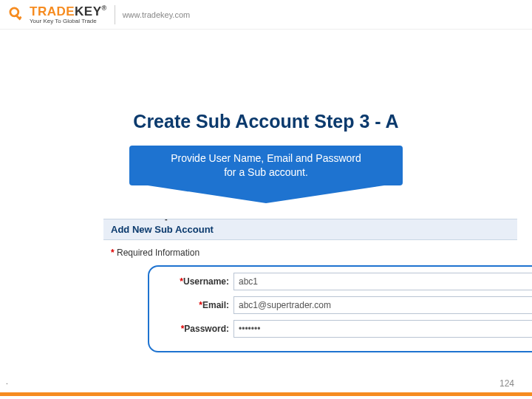 This screenshot has height=399, width=532. What do you see at coordinates (157, 15) in the screenshot?
I see `header-url: www.tradekey.com` at bounding box center [157, 15].